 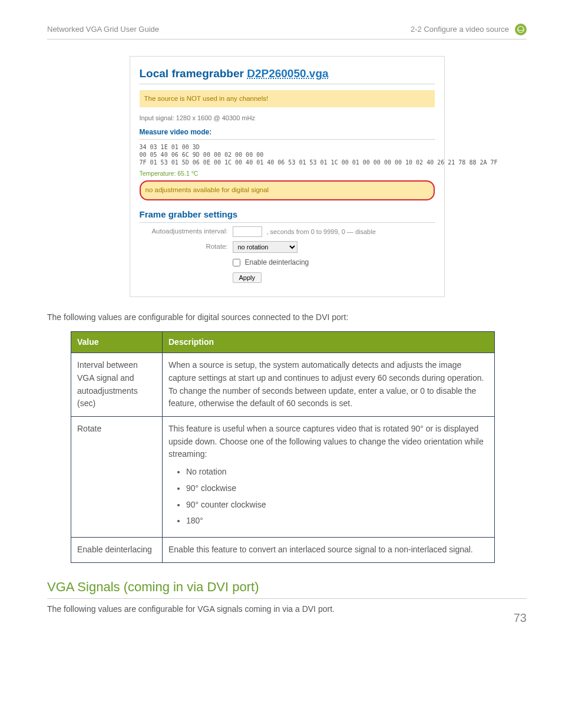 What do you see at coordinates (287, 278) in the screenshot?
I see `apply-row: Apply` at bounding box center [287, 278].